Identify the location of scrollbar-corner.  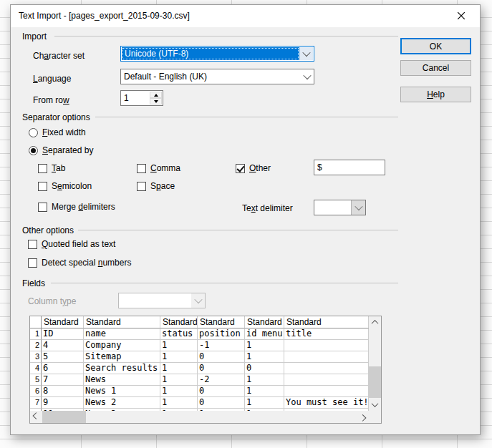
(375, 417).